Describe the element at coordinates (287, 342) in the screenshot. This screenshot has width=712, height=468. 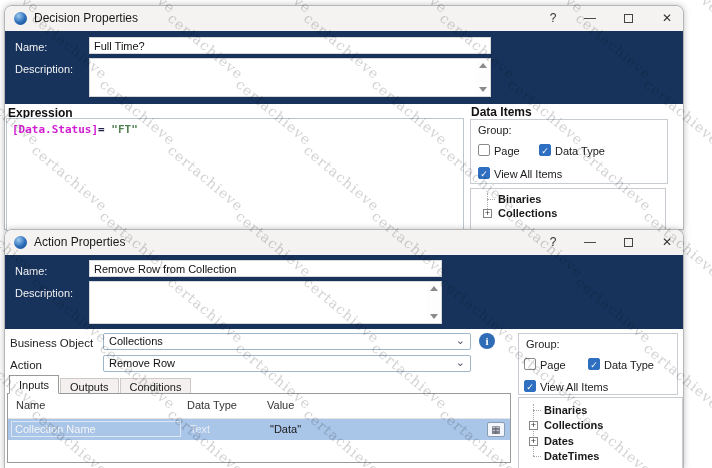
I see `business-object-dropdown: Collections ⌄` at that location.